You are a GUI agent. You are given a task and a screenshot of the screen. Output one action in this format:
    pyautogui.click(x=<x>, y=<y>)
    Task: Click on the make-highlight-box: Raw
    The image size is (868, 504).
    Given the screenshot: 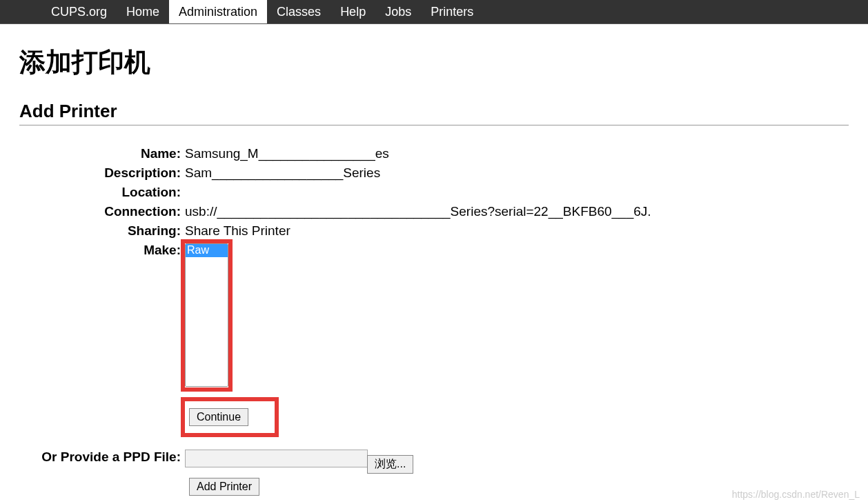 What is the action you would take?
    pyautogui.click(x=207, y=316)
    